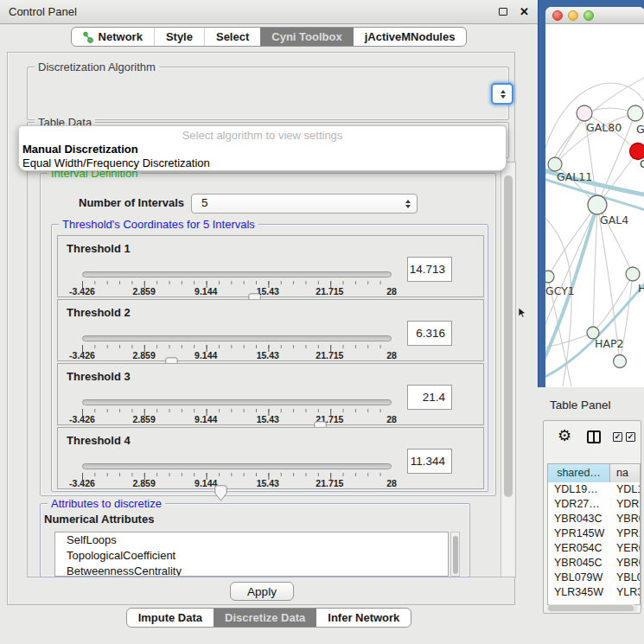 This screenshot has width=644, height=644. I want to click on table-cell: YDR2, so click(625, 505).